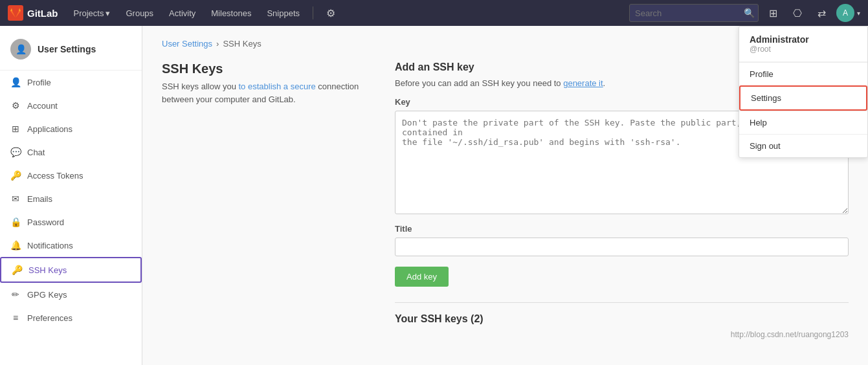 The image size is (868, 365). I want to click on sidebar-item-chat: 💬 Chat, so click(71, 152).